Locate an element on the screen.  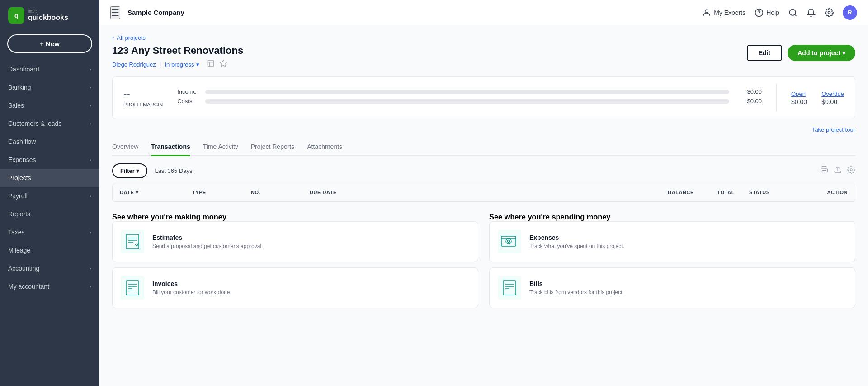
sidebar-item-reports: Reports is located at coordinates (50, 214).